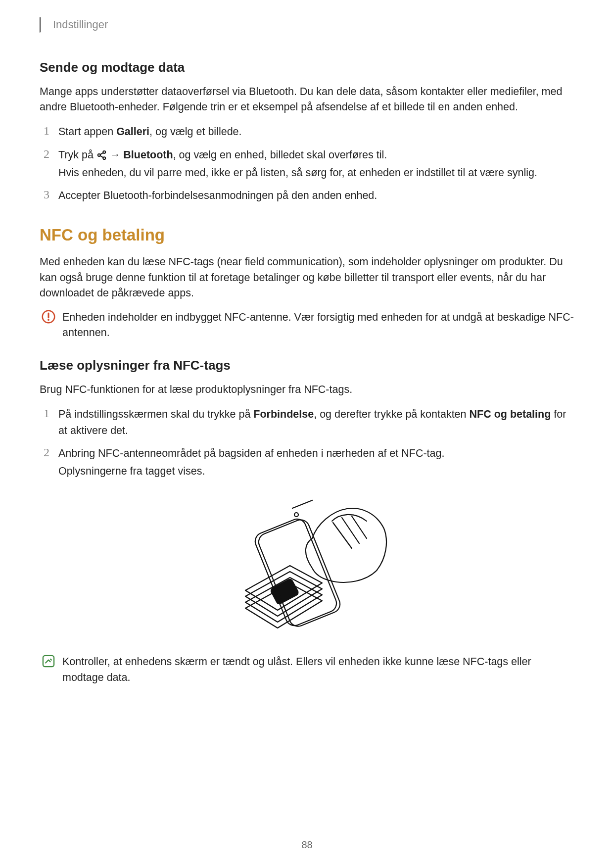 This screenshot has height=868, width=614. What do you see at coordinates (307, 25) in the screenshot?
I see `breadcrumb: Indstillinger` at bounding box center [307, 25].